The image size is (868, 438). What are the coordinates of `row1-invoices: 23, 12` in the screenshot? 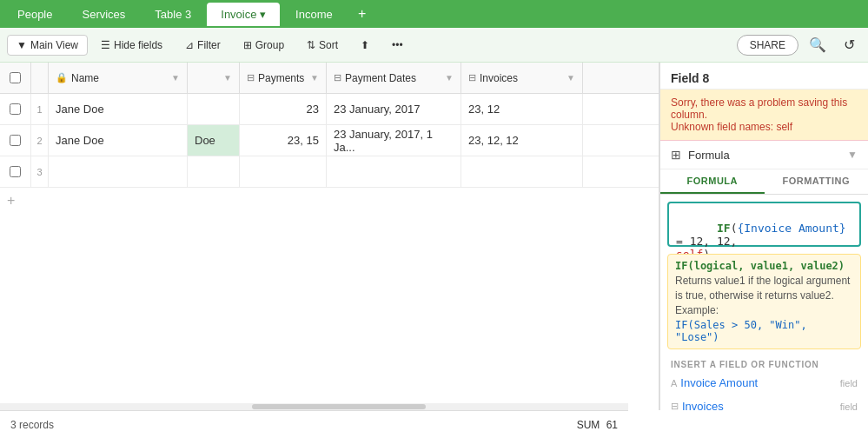 It's located at (522, 110).